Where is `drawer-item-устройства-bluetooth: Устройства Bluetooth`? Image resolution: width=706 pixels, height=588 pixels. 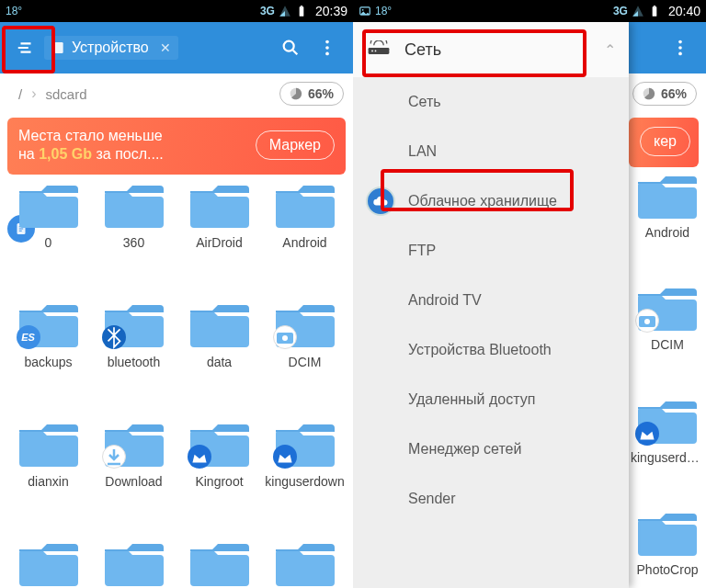
drawer-item-устройства-bluetooth: Устройства Bluetooth is located at coordinates (491, 350).